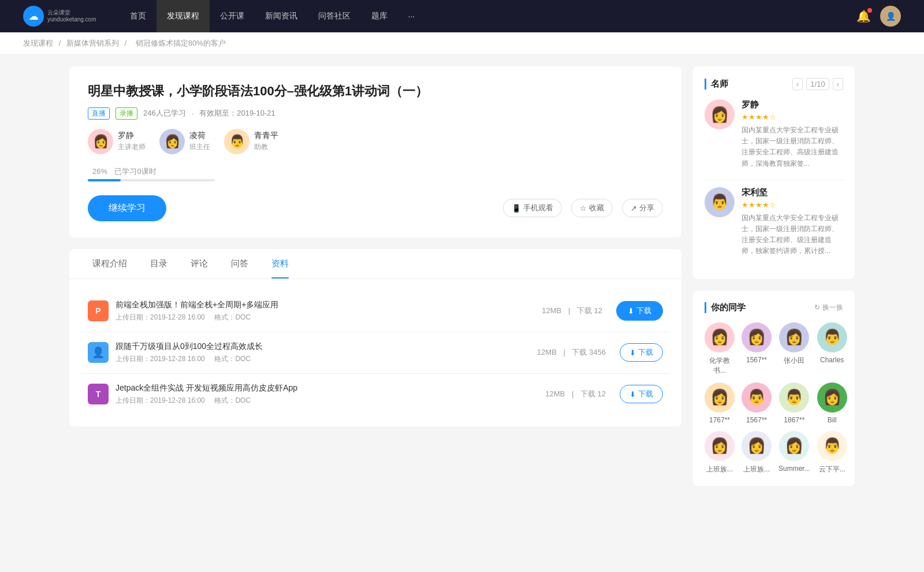 Image resolution: width=924 pixels, height=572 pixels. I want to click on student-avatar-2: 👩, so click(757, 337).